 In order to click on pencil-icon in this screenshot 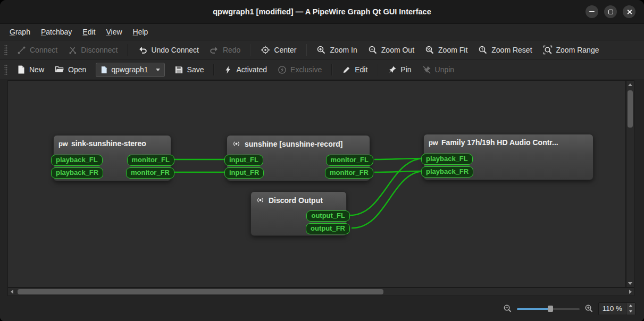, I will do `click(347, 70)`.